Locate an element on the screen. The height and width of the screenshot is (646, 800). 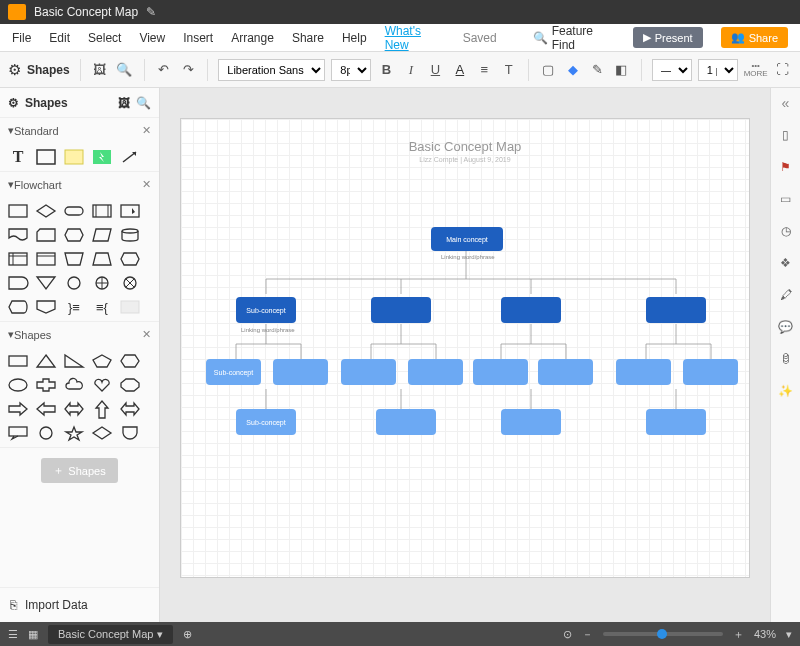
fc-offpage is located at coordinates (46, 307).